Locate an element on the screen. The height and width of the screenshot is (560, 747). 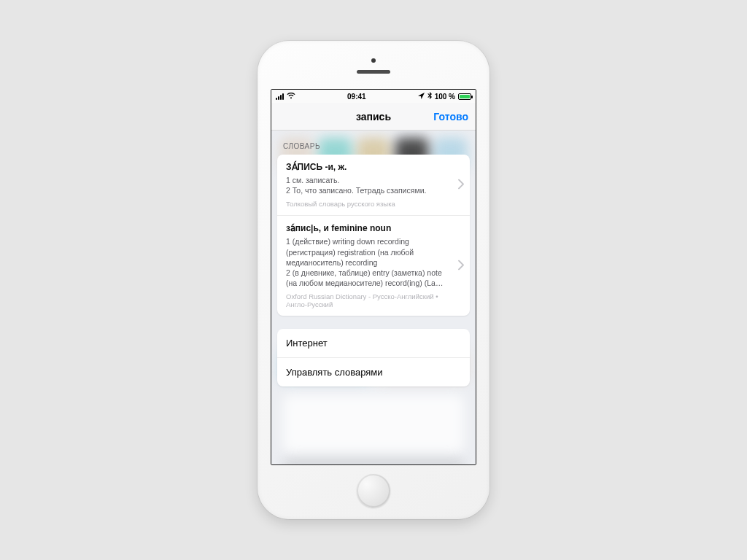
search-web-button: Интернет is located at coordinates (374, 343).